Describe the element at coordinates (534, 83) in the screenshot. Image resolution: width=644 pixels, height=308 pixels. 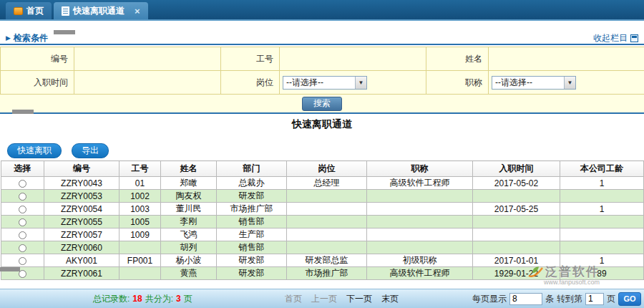
I see `title-select: --请选择-- ▼` at that location.